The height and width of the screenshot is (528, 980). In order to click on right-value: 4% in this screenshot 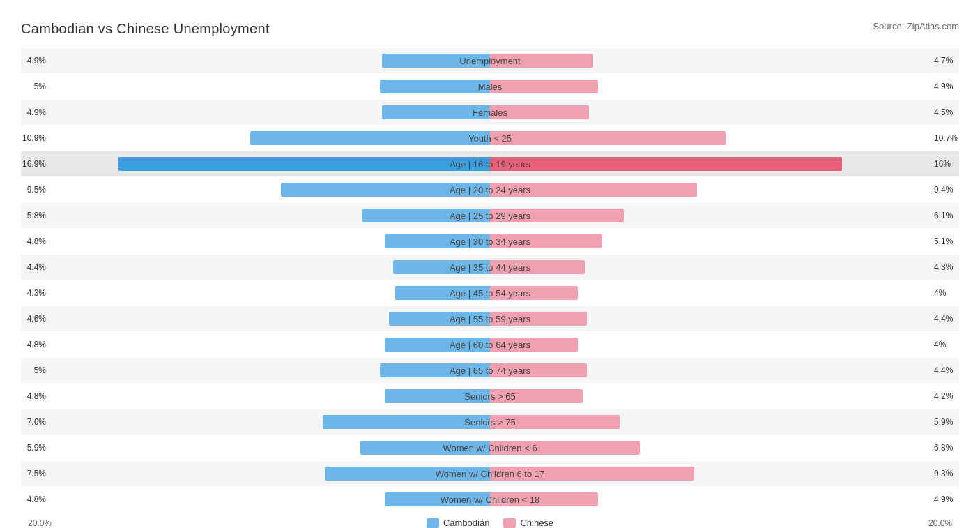, I will do `click(947, 293)`.